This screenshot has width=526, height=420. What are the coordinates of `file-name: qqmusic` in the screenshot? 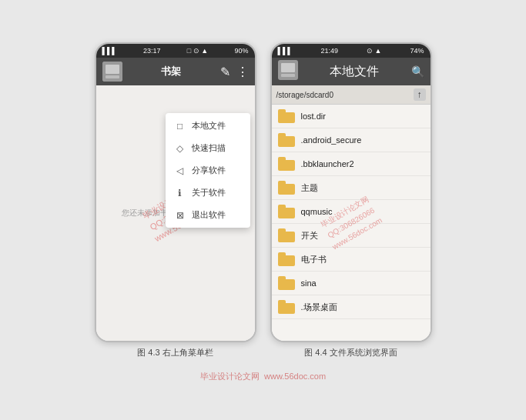 It's located at (317, 212).